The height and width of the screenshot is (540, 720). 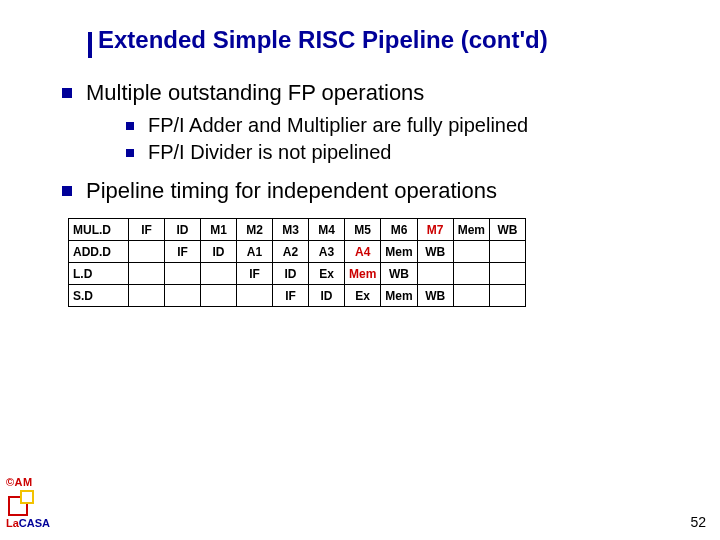 I want to click on table-row: S.DIFIDExMemWB, so click(x=298, y=296).